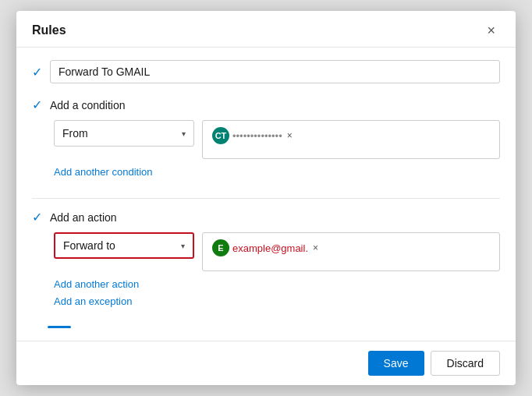  Describe the element at coordinates (277, 140) in the screenshot. I see `condition-content: From ▾ CT •••••••••••••• ×` at that location.